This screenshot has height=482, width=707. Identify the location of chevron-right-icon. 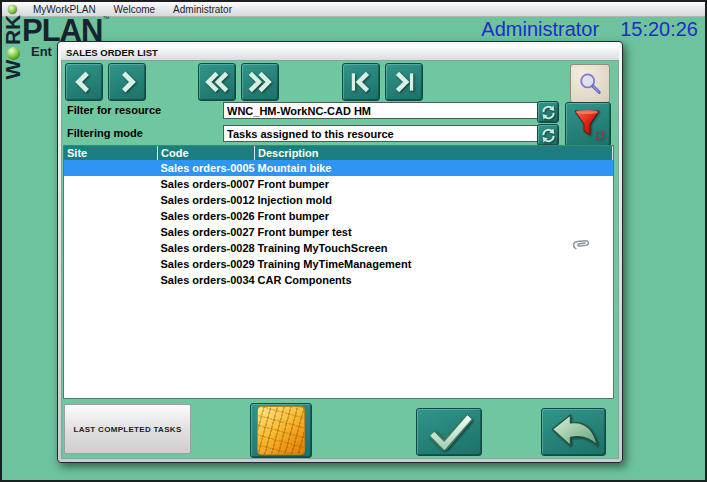
(127, 82).